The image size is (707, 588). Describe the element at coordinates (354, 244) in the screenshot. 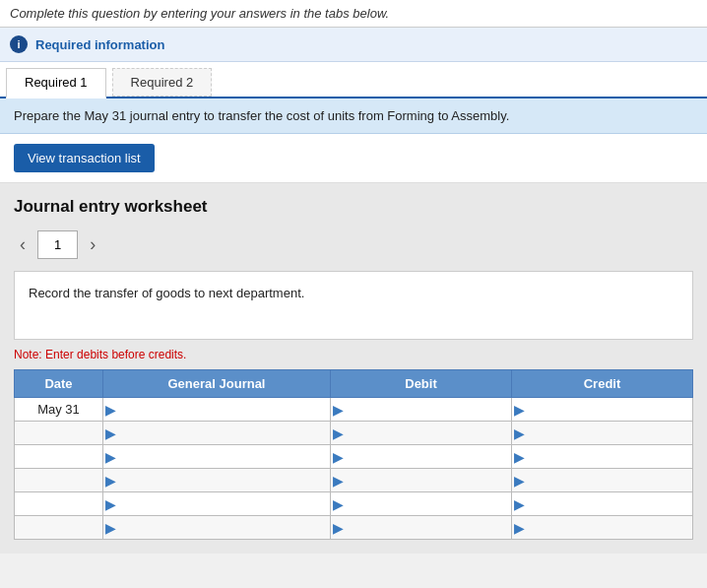

I see `nav-row: ‹ 1 ›` at that location.